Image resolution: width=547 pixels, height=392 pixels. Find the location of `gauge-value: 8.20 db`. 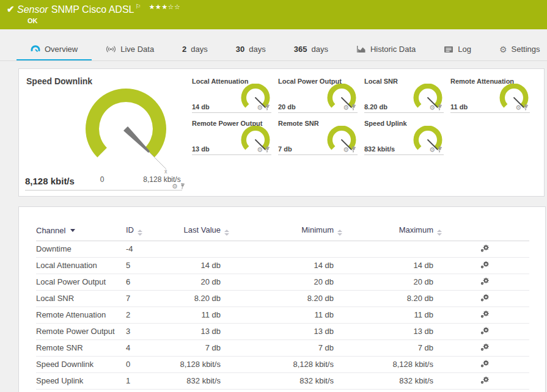

gauge-value: 8.20 db is located at coordinates (376, 107).